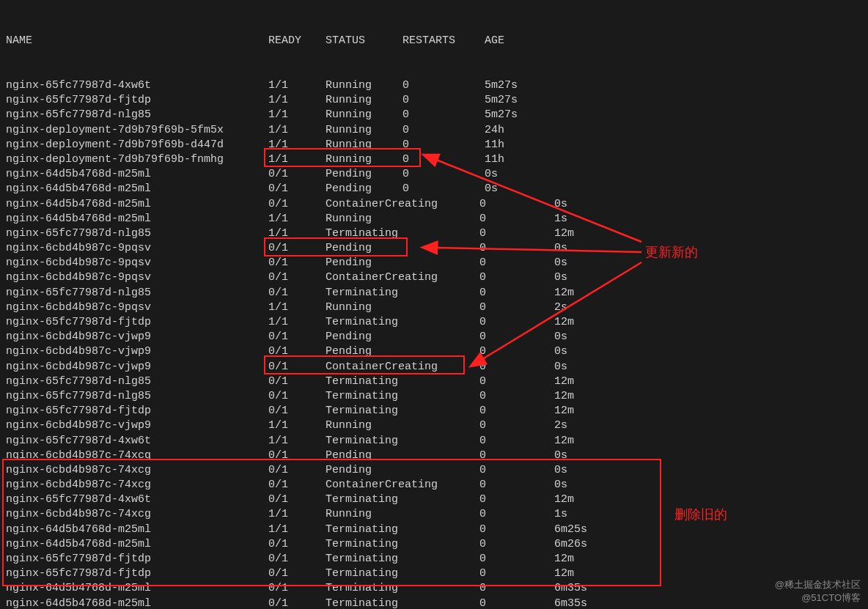 This screenshot has height=609, width=868. I want to click on cell-age: 24h, so click(521, 130).